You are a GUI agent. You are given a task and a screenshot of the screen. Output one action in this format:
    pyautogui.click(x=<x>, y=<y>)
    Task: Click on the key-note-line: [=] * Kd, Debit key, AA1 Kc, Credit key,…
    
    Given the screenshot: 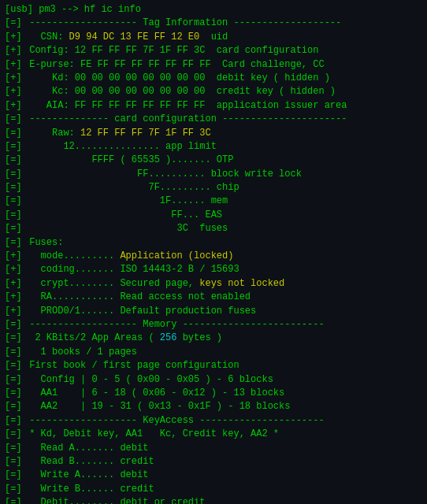 What is the action you would take?
    pyautogui.click(x=214, y=435)
    